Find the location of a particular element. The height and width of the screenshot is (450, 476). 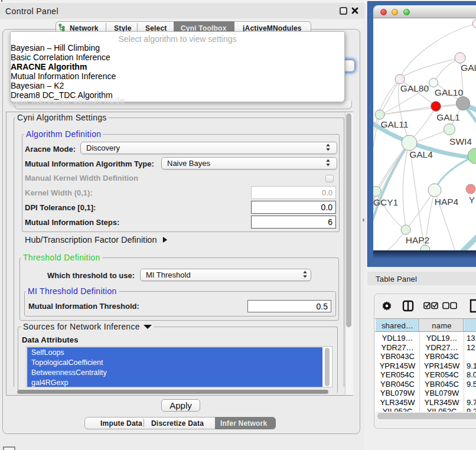

svg-text: GAL10 is located at coordinates (449, 92).